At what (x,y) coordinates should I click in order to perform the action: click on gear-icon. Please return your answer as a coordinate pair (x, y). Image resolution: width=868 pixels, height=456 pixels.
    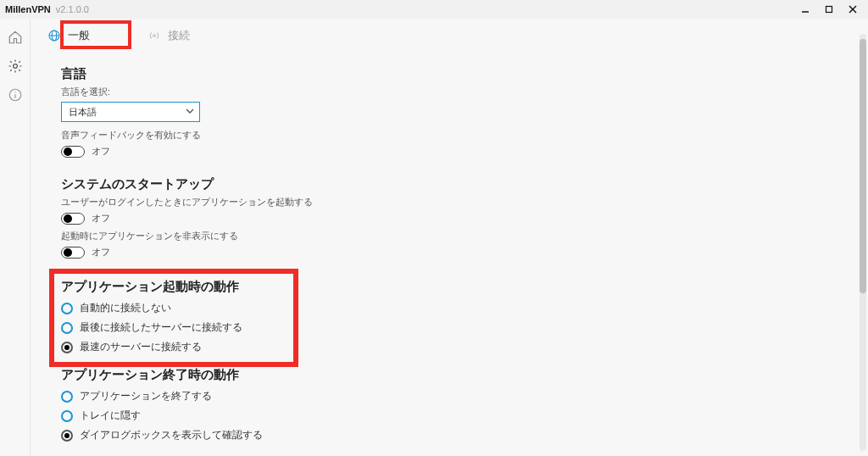
    Looking at the image, I should click on (15, 66).